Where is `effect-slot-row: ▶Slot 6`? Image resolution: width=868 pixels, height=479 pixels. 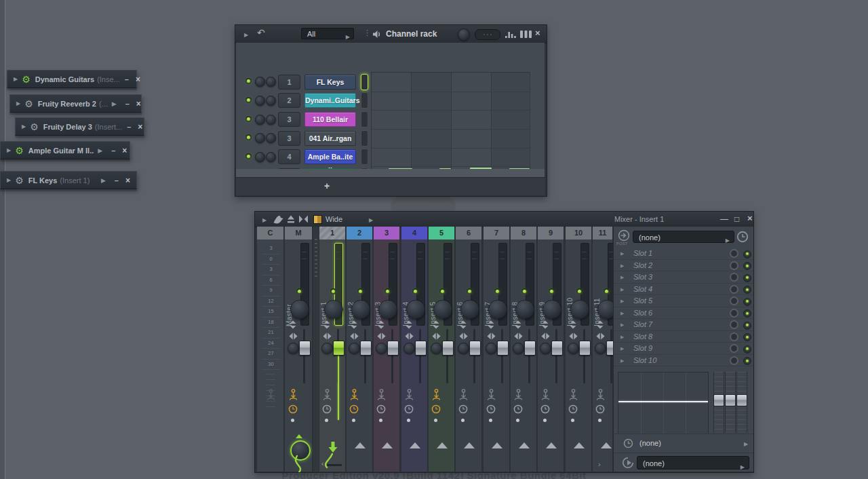
effect-slot-row: ▶Slot 6 is located at coordinates (684, 313).